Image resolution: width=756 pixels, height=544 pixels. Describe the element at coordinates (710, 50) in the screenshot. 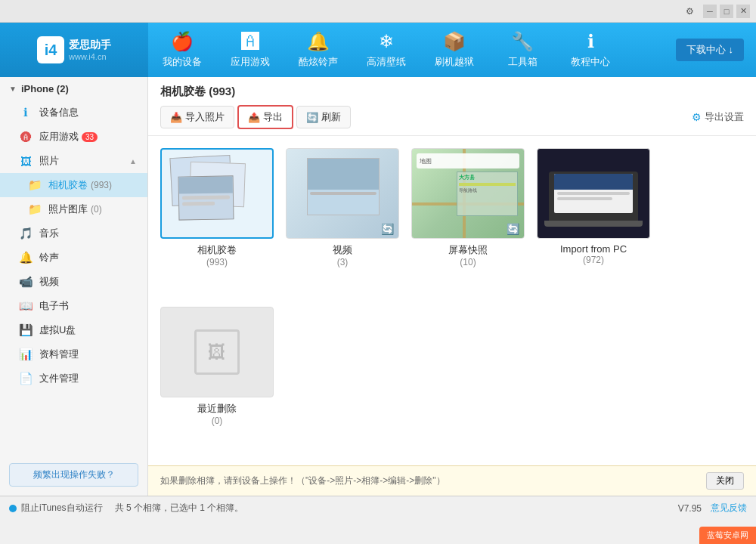

I see `download-button: 下载中心 ↓` at that location.